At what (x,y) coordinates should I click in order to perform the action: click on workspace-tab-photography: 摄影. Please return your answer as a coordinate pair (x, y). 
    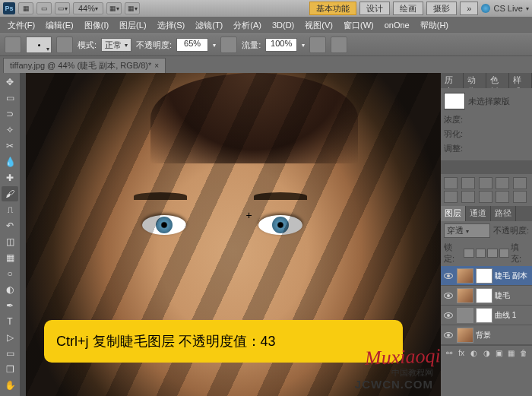
    Looking at the image, I should click on (442, 8).